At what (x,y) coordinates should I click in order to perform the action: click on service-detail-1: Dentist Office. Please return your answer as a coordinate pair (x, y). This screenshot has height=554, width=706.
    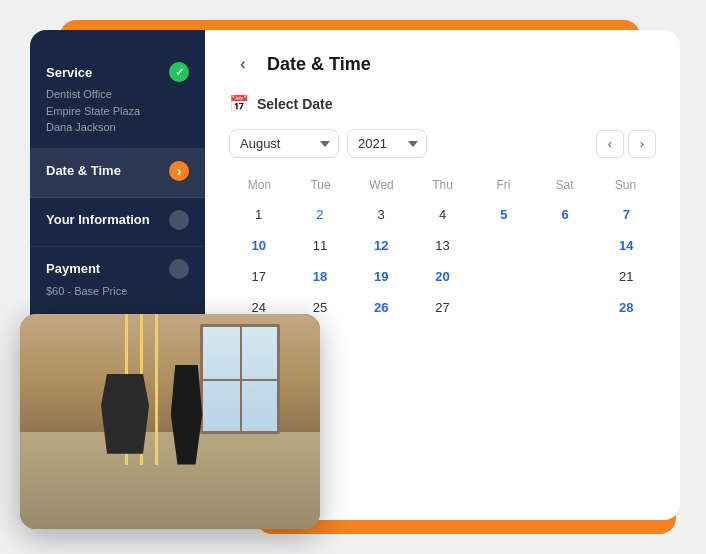
    Looking at the image, I should click on (118, 94).